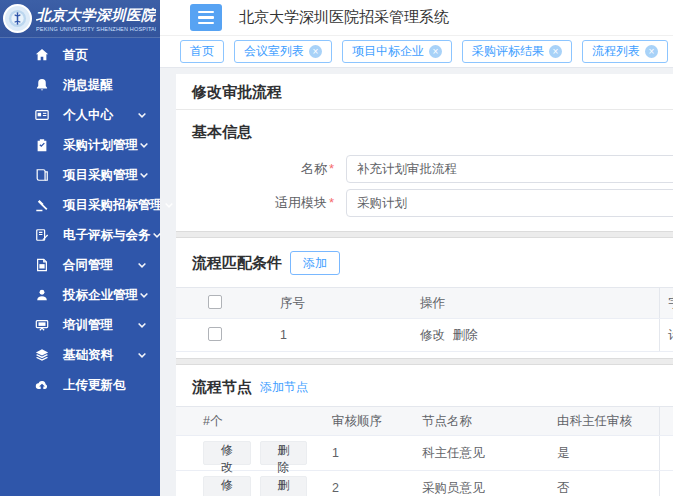 This screenshot has width=673, height=496. What do you see at coordinates (100, 116) in the screenshot?
I see `sidebar-item-label: 个人中心` at bounding box center [100, 116].